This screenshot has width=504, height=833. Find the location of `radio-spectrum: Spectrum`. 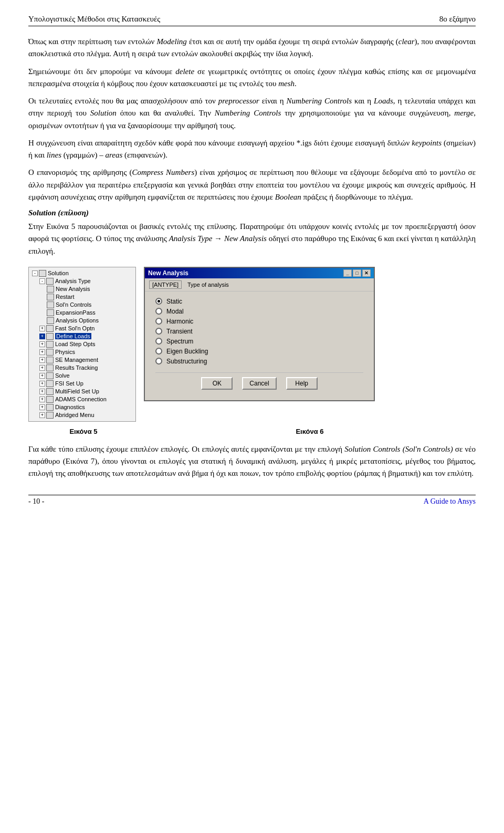

radio-spectrum: Spectrum is located at coordinates (259, 341).